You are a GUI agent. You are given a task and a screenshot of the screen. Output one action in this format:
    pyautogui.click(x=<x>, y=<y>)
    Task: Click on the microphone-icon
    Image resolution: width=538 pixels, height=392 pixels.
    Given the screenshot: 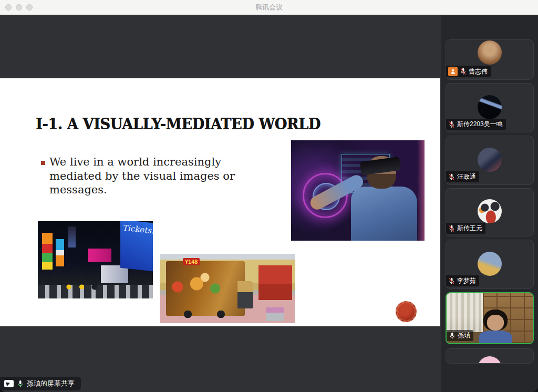 What is the action you would take?
    pyautogui.click(x=20, y=384)
    